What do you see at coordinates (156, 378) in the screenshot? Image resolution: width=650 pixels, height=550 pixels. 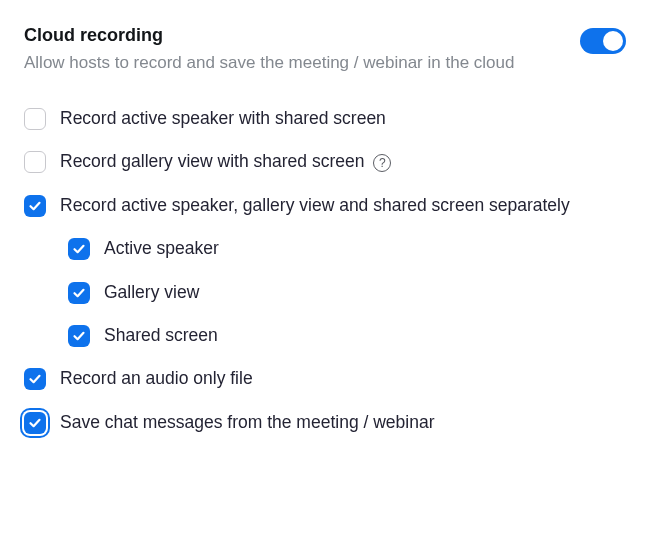 I see `label-audio-only: Record an audio only file` at bounding box center [156, 378].